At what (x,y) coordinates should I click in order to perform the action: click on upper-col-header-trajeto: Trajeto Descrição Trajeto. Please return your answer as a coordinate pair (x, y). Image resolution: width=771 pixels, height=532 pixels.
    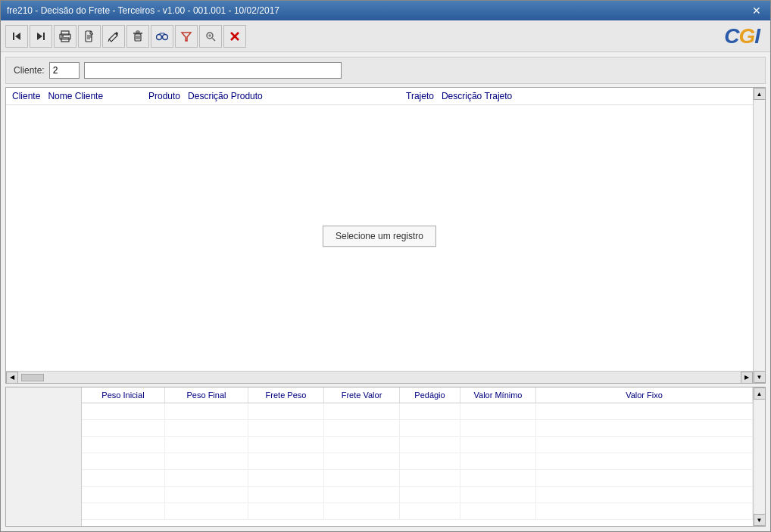
    Looking at the image, I should click on (576, 96).